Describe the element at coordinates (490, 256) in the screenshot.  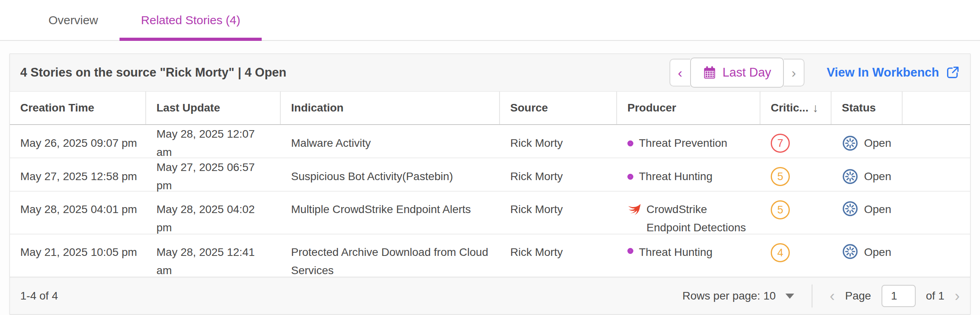
I see `table-row: May 21, 2025 10:05 pm May 28, 2025 12:41…` at that location.